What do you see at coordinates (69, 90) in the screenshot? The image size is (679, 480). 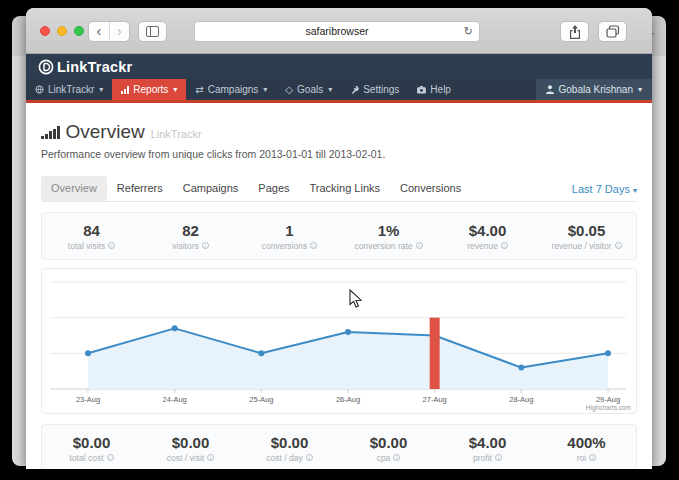 I see `nav-item-linktrackr: LinkTrackr ▾` at bounding box center [69, 90].